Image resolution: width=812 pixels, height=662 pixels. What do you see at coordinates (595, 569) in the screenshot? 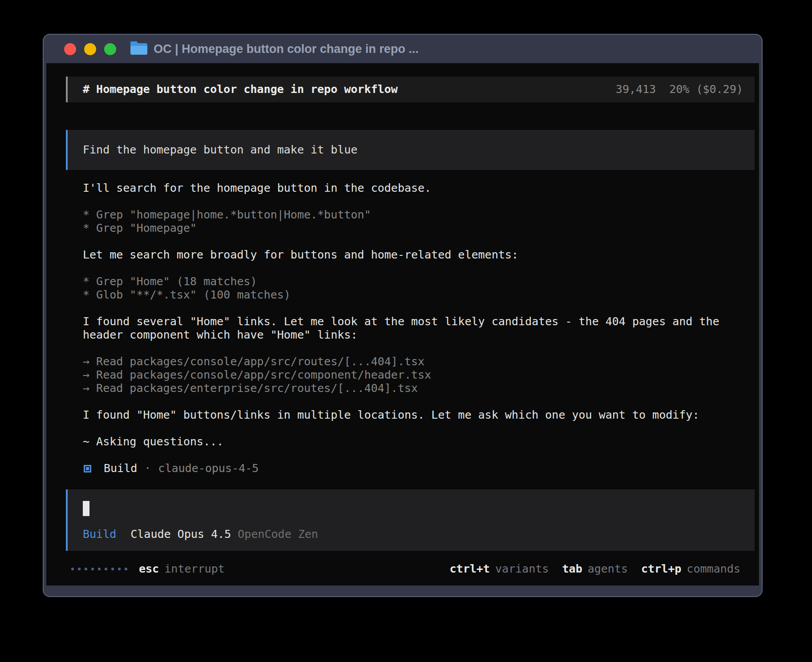
I see `shortcut-hints: ctrl+t variants tab agents ctrl+p comman…` at bounding box center [595, 569].